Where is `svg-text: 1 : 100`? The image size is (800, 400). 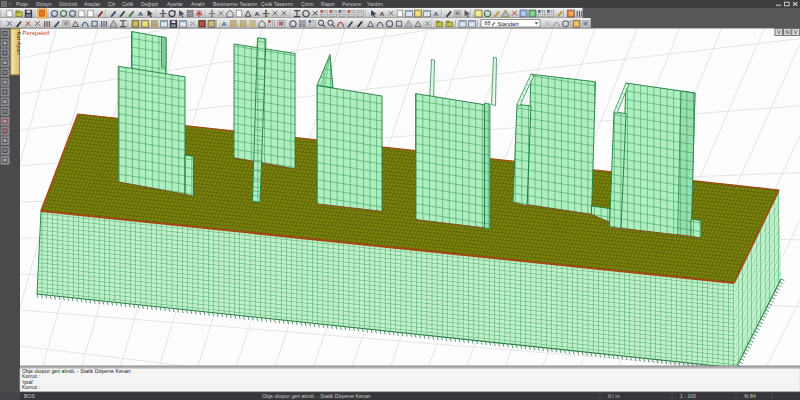 svg-text: 1 : 100 is located at coordinates (688, 396).